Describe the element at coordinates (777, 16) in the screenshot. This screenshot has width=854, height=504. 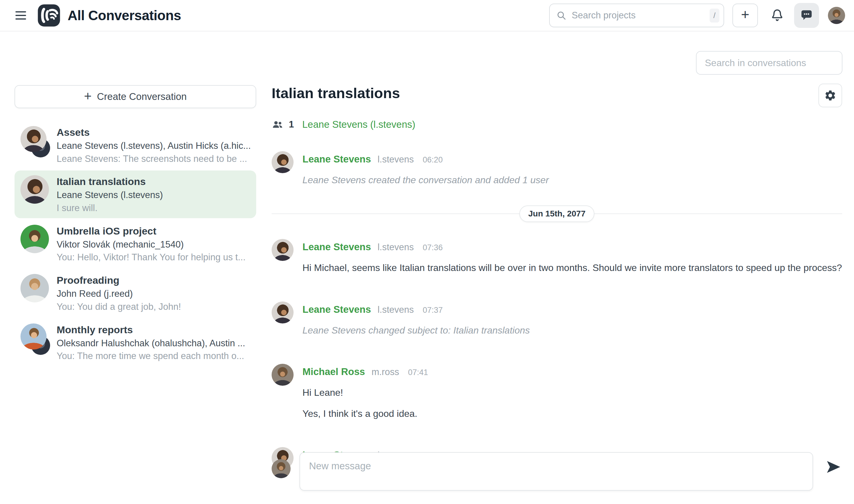
I see `bell-icon` at that location.